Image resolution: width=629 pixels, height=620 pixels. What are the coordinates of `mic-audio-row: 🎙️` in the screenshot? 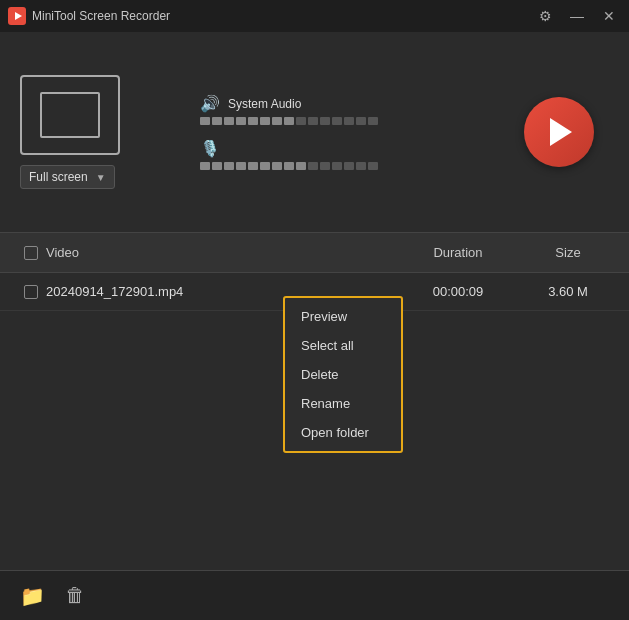 It's located at (354, 154).